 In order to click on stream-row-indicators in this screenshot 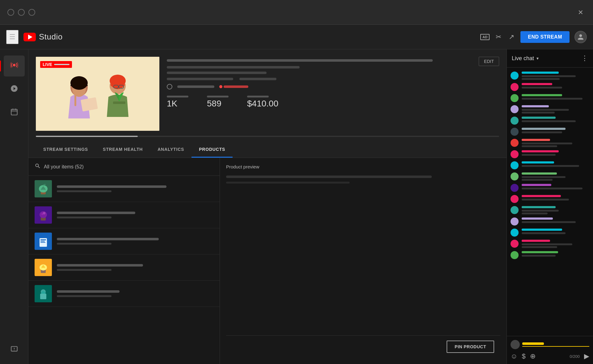, I will do `click(333, 87)`.